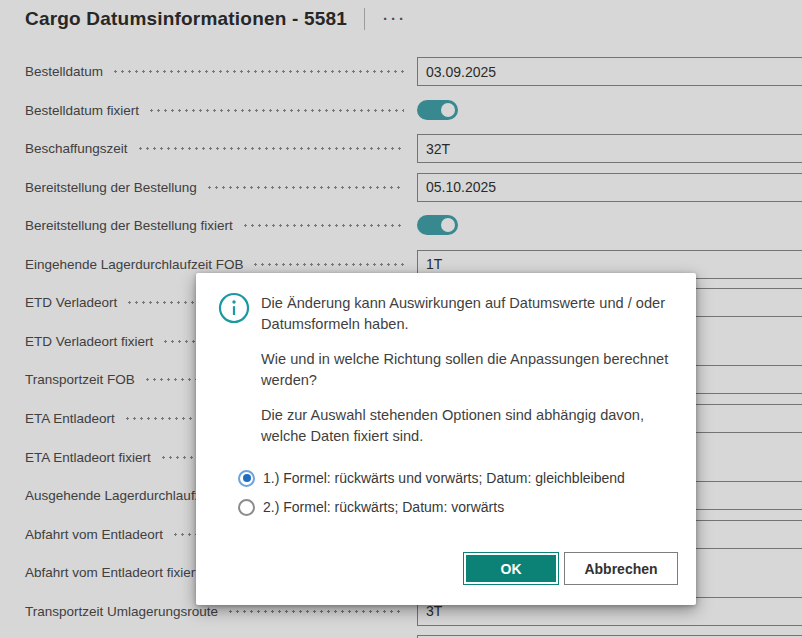  I want to click on radio-unselected-icon, so click(246, 508).